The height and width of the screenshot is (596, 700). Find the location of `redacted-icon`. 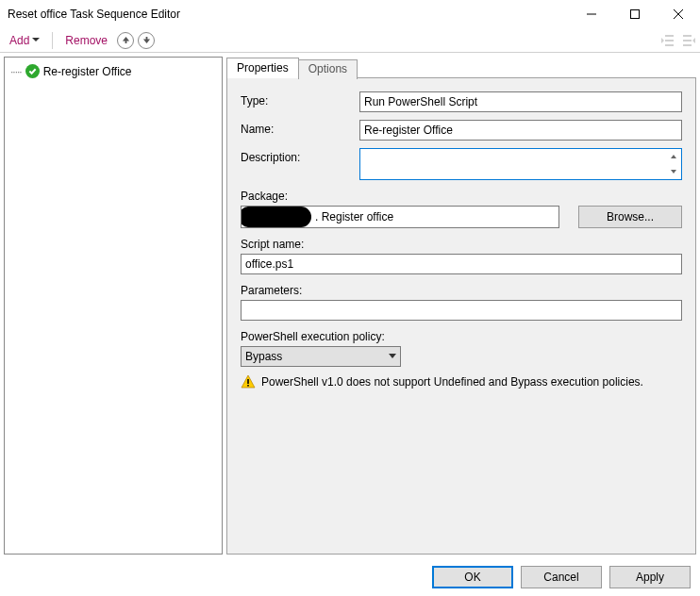

redacted-icon is located at coordinates (275, 217).